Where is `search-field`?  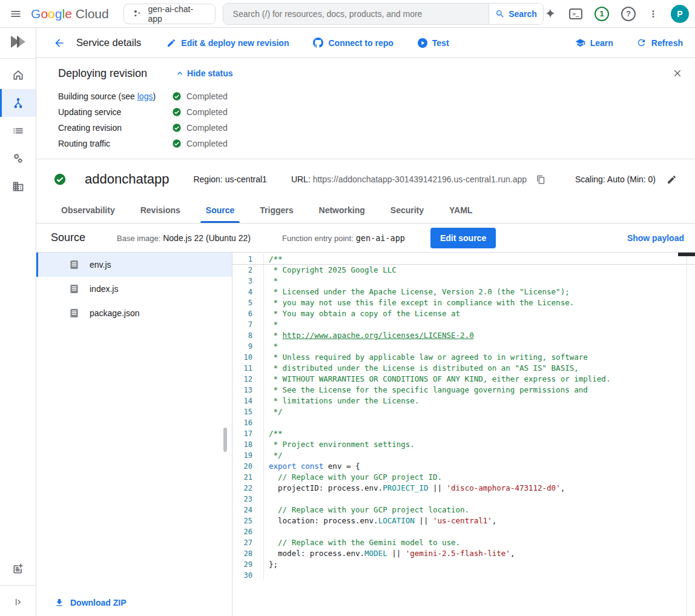 search-field is located at coordinates (356, 14).